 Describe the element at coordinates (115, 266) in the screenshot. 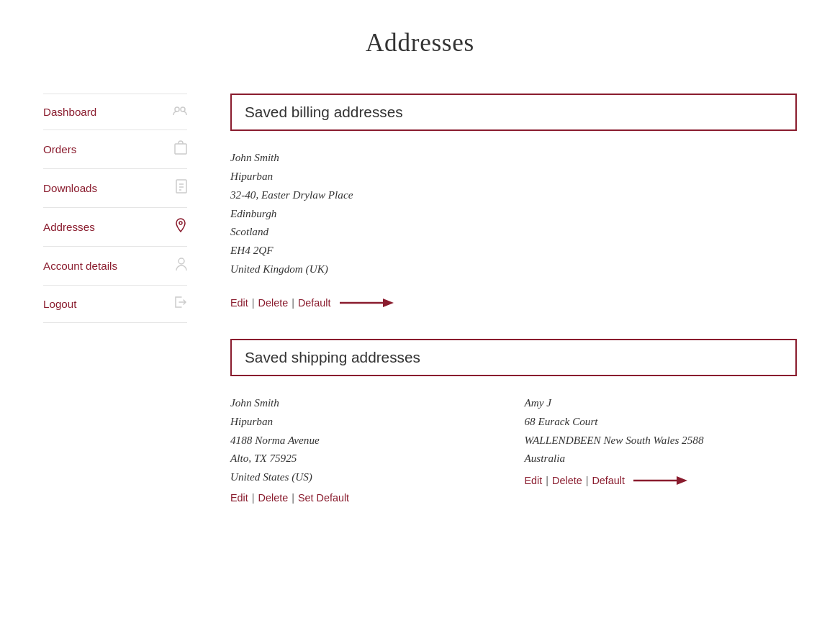

I see `sidebar-item-account-details: Account details` at that location.